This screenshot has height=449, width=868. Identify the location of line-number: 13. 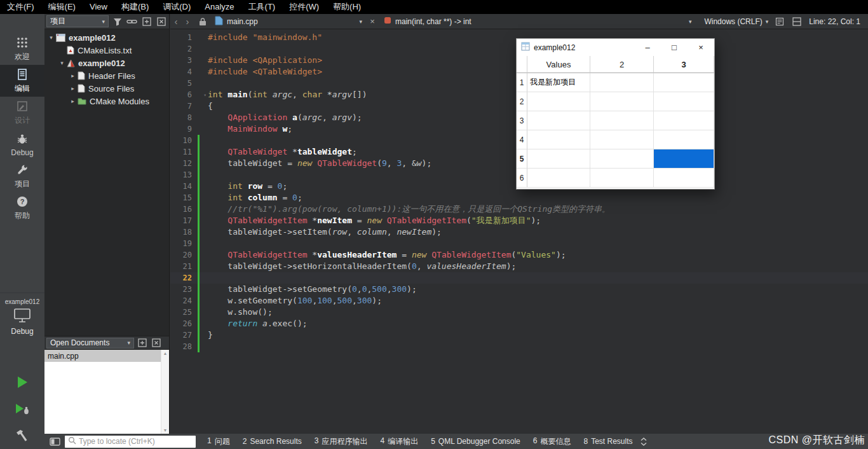
(185, 175).